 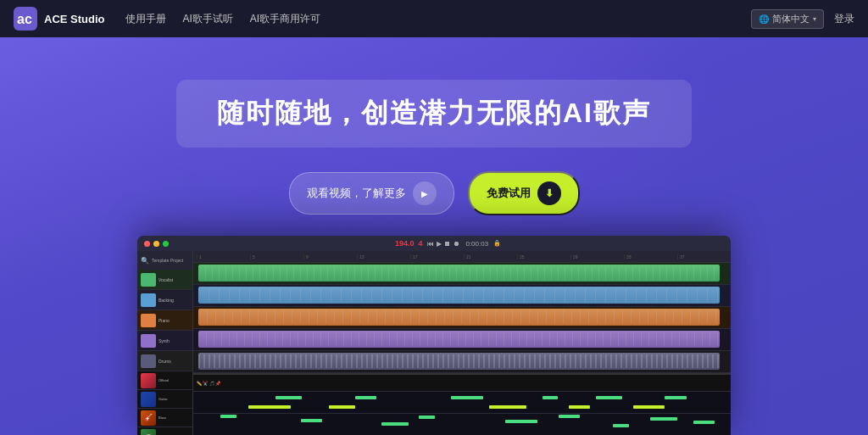 I want to click on svg-text: ac, so click(x=25, y=19).